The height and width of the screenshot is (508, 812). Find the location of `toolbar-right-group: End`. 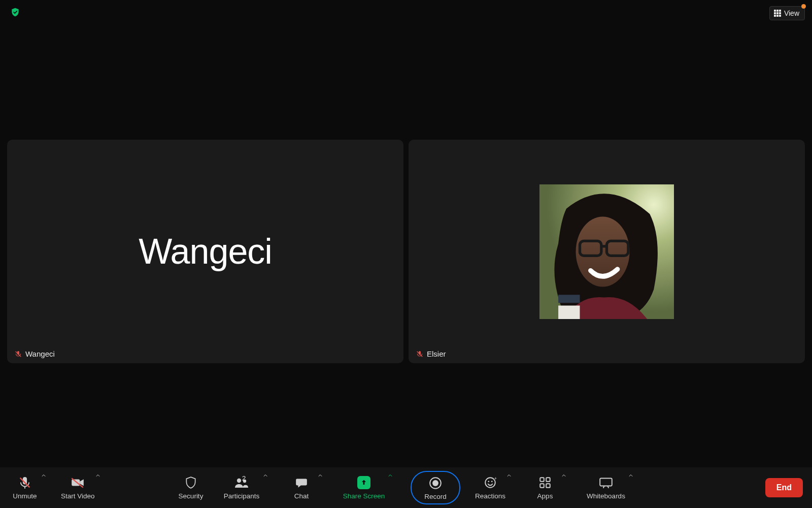

toolbar-right-group: End is located at coordinates (784, 488).